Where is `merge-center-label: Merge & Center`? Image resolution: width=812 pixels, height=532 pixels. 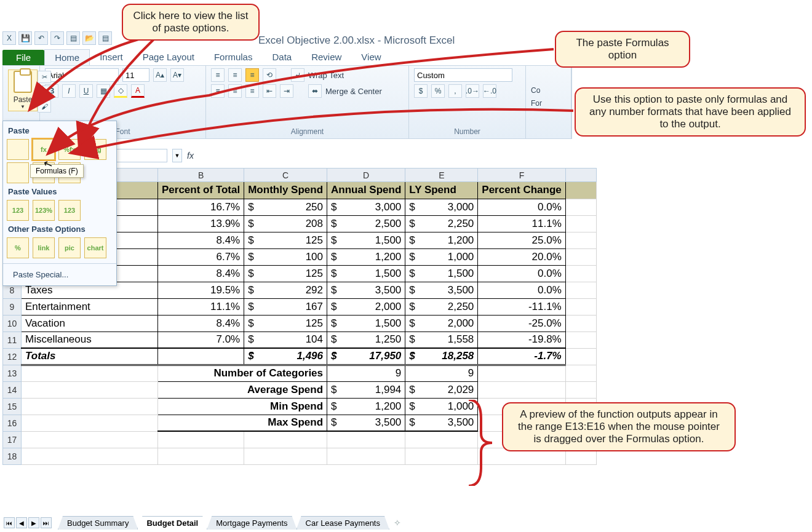
merge-center-label: Merge & Center is located at coordinates (354, 91).